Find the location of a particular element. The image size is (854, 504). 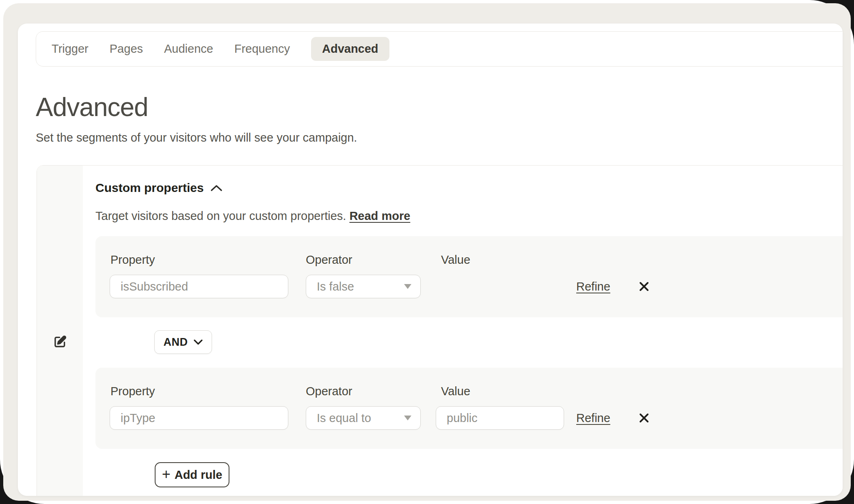

rule-connector-label: AND is located at coordinates (176, 342).